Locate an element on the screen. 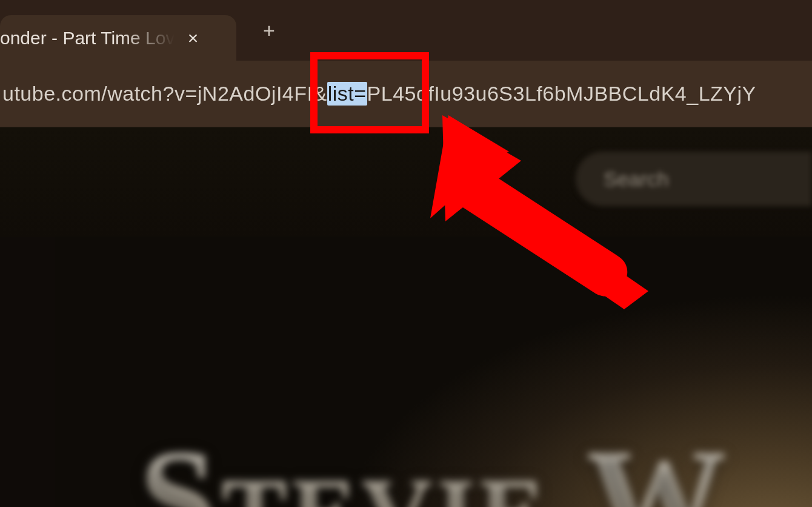 This screenshot has height=507, width=812. search-placeholder: Search is located at coordinates (636, 180).